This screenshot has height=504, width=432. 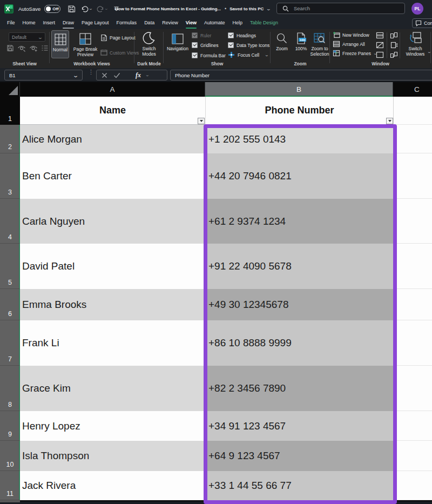 I want to click on cell-a1-name-header: Name, so click(x=112, y=111).